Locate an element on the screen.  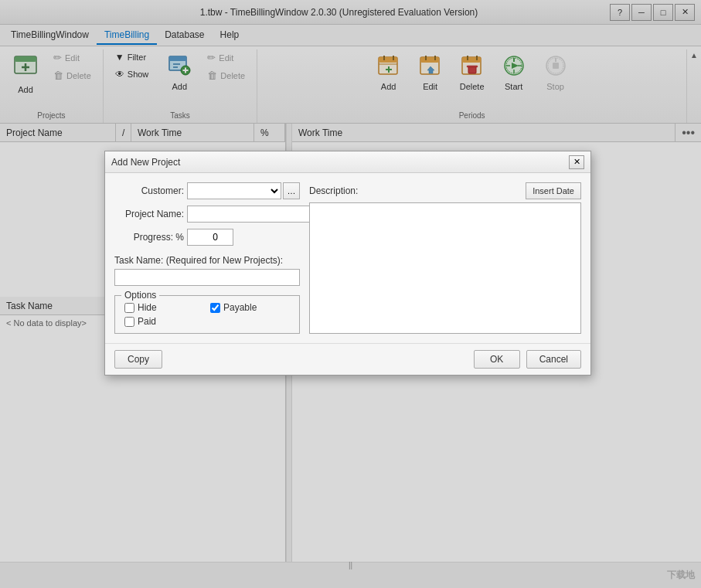
project-name-label: Project Name: is located at coordinates (149, 214).